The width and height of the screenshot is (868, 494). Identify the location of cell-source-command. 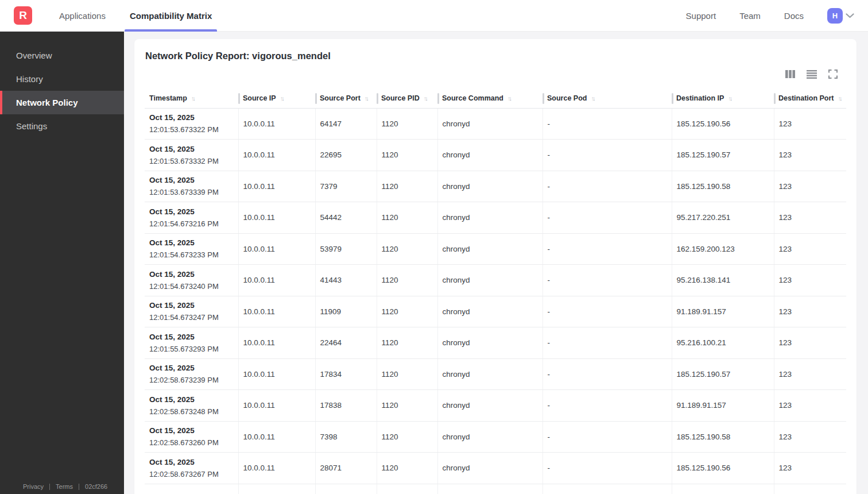
(490, 489).